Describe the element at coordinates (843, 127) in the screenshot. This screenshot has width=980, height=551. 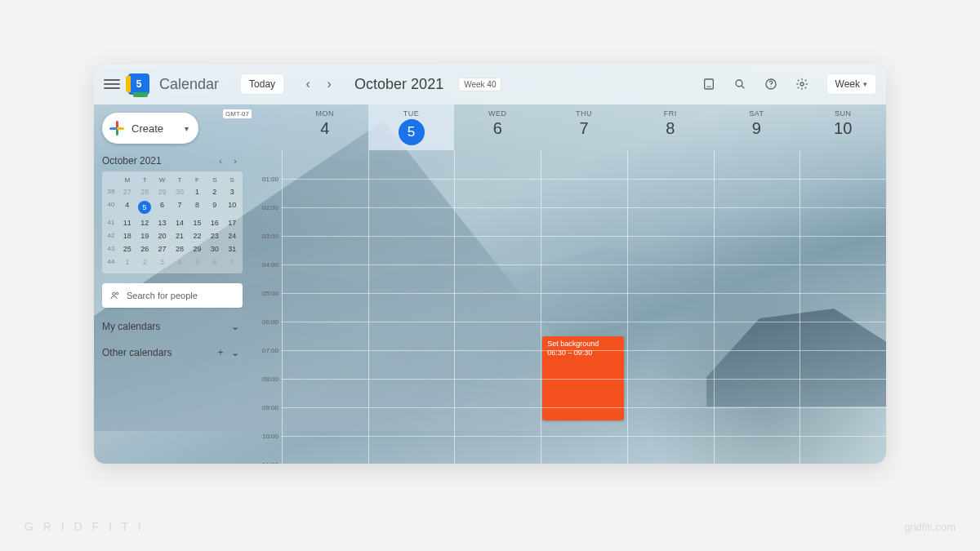
I see `day-header-cell: SUN10` at that location.